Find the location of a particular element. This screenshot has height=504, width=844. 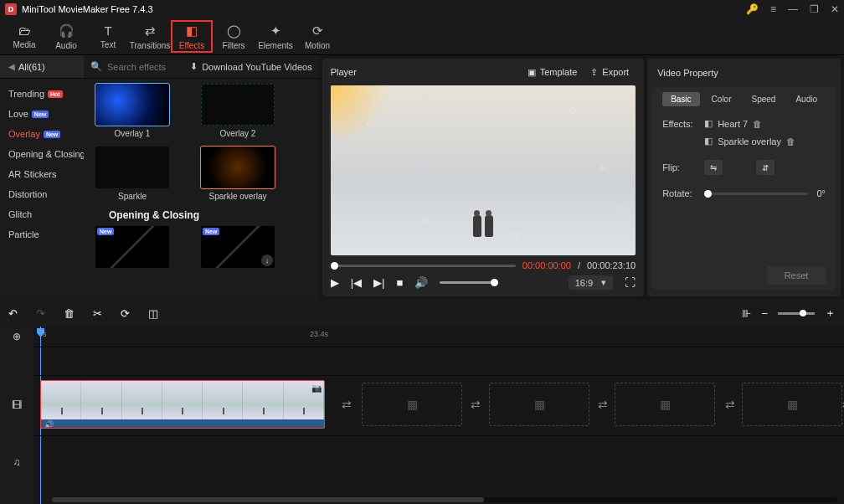

effect-tile: New↓ is located at coordinates (238, 247).